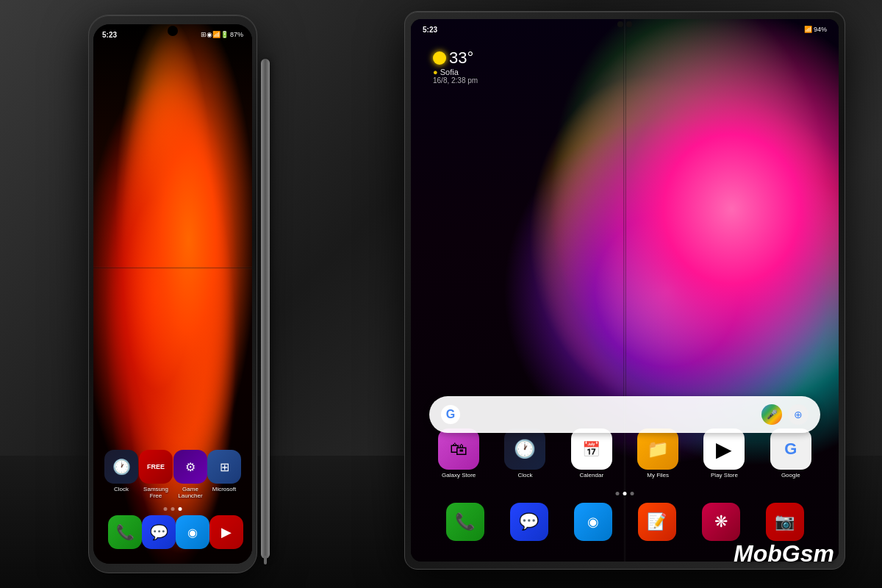 The height and width of the screenshot is (588, 882). Describe the element at coordinates (121, 475) in the screenshot. I see `app-clock-left: 🕐 Clock` at that location.